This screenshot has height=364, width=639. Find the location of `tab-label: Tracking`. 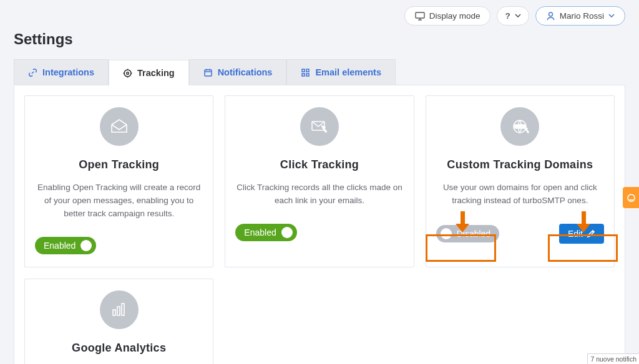

tab-label: Tracking is located at coordinates (156, 73).